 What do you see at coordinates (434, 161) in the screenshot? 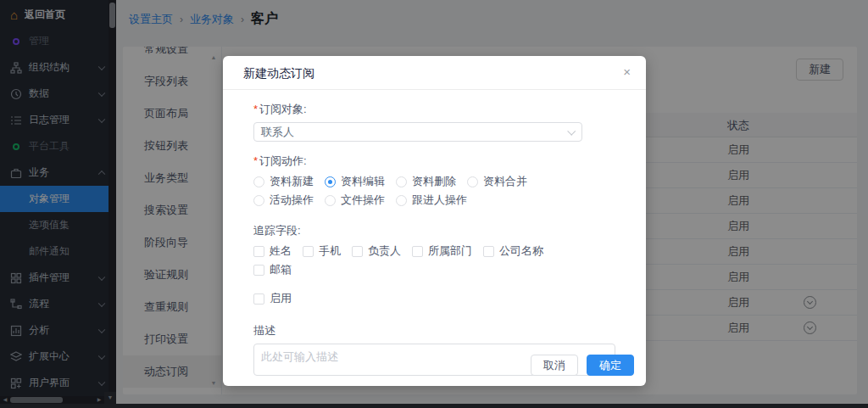
I see `subscribe-action-label: *订阅动作:` at bounding box center [434, 161].